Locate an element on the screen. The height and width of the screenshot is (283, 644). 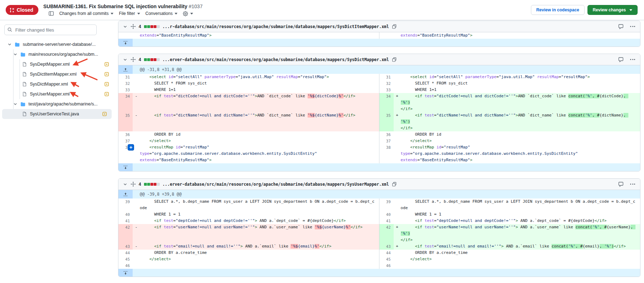
diff-ctx-cell: 37 </select> is located at coordinates (510, 141).